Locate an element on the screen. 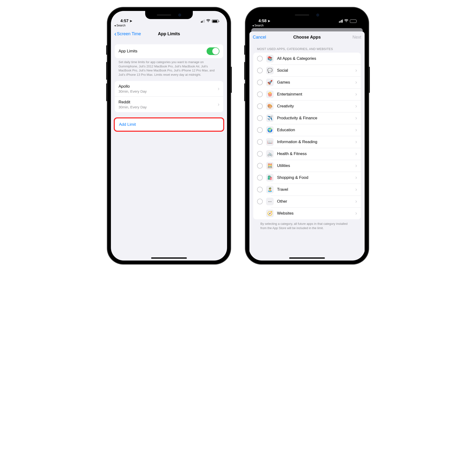 The width and height of the screenshot is (476, 467). category-icon: 🌍 is located at coordinates (270, 130).